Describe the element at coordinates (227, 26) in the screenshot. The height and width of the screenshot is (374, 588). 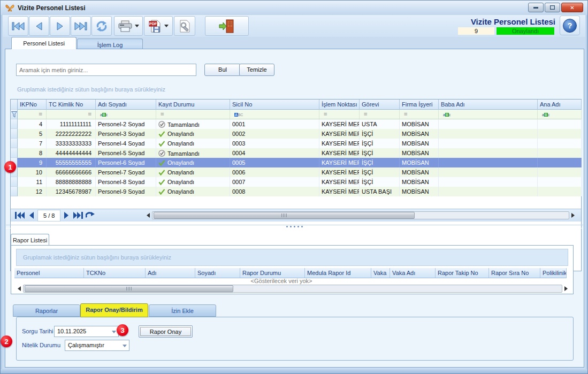
I see `exit-button` at that location.